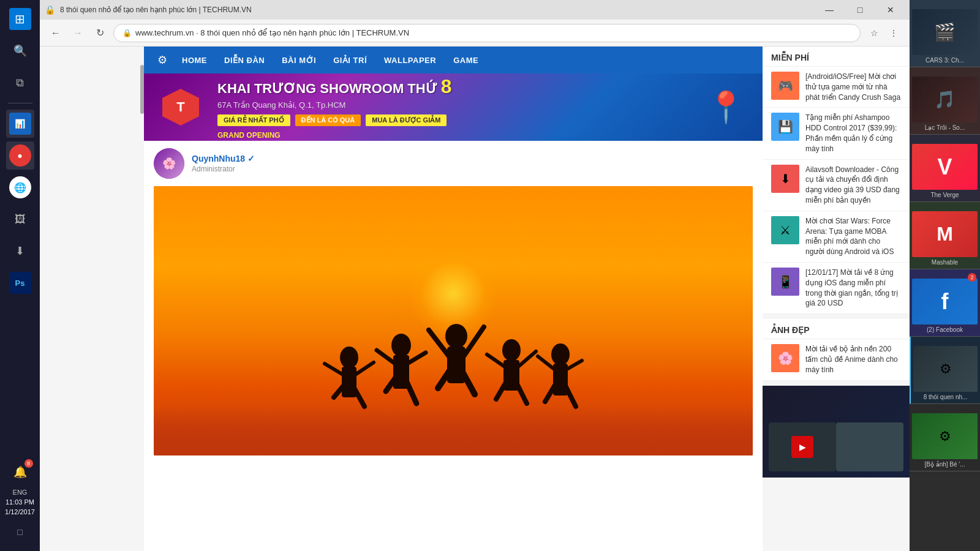 The image size is (980, 551). What do you see at coordinates (20, 83) in the screenshot?
I see `taskview-icon: ⧉` at bounding box center [20, 83].